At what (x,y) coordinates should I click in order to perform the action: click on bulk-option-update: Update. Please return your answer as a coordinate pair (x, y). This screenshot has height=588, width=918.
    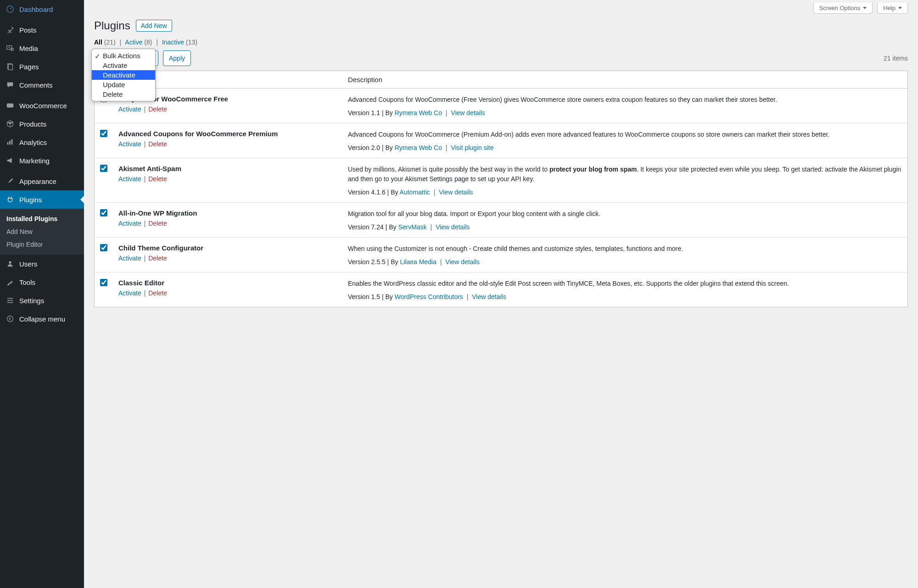
    Looking at the image, I should click on (123, 84).